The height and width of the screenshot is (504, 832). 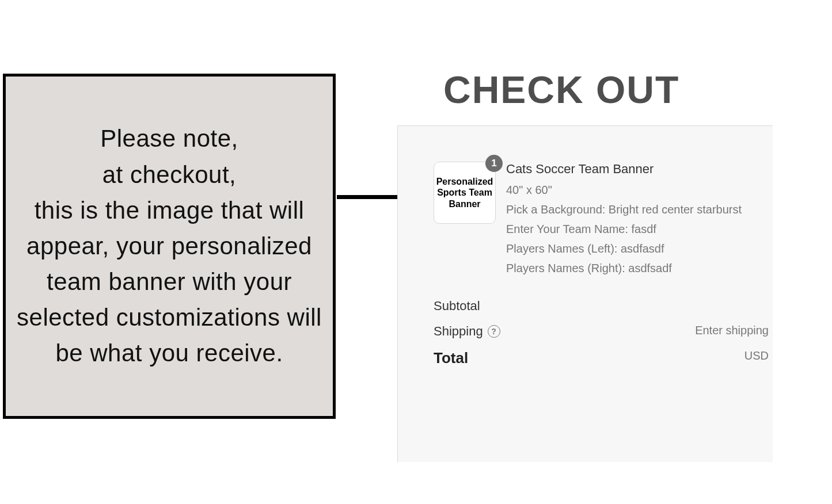 What do you see at coordinates (465, 182) in the screenshot?
I see `thumb-text-line: Personalized` at bounding box center [465, 182].